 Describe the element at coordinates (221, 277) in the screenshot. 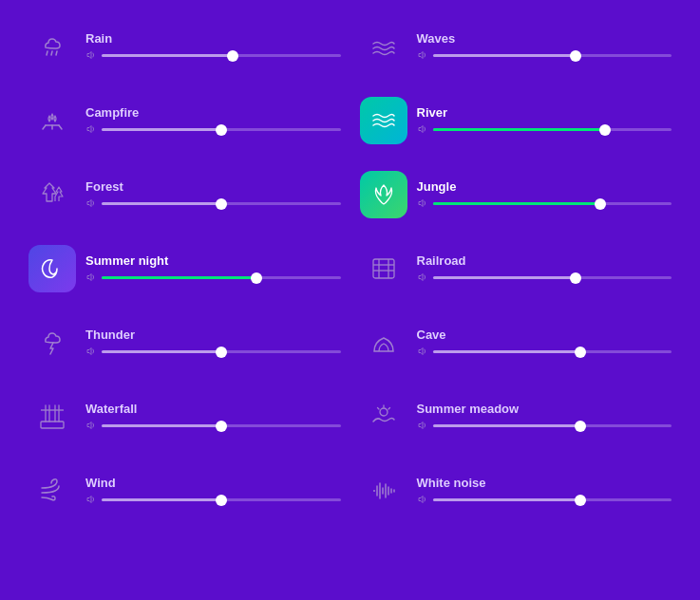

I see `summer-night-slider-track` at that location.